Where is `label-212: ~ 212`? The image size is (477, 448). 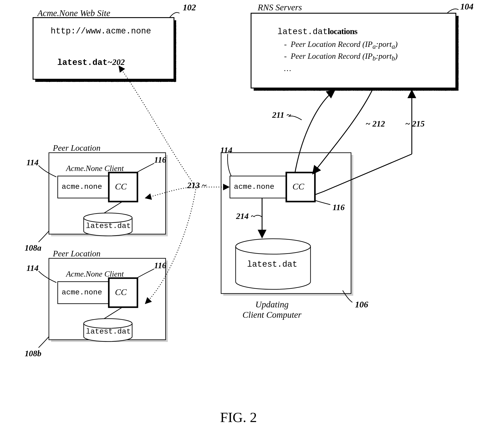
label-212: ~ 212 is located at coordinates (375, 124).